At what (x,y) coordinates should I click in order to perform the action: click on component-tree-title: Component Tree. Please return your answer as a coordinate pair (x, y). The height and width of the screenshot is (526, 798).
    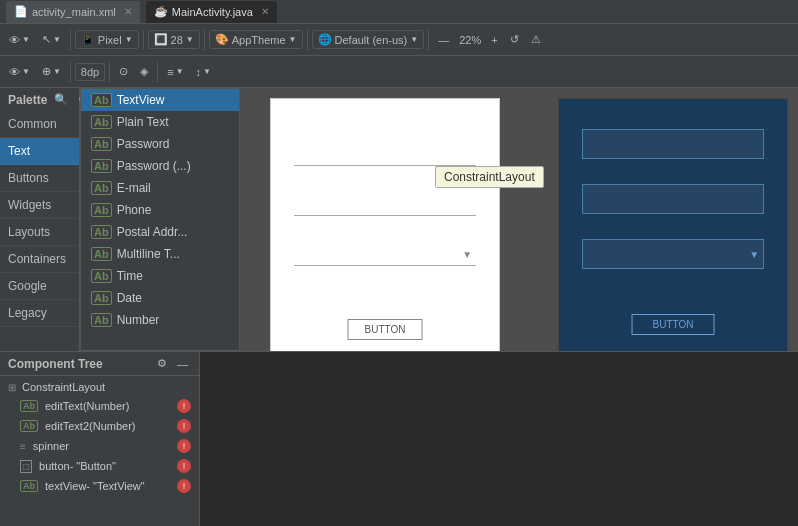
    Looking at the image, I should click on (56, 364).